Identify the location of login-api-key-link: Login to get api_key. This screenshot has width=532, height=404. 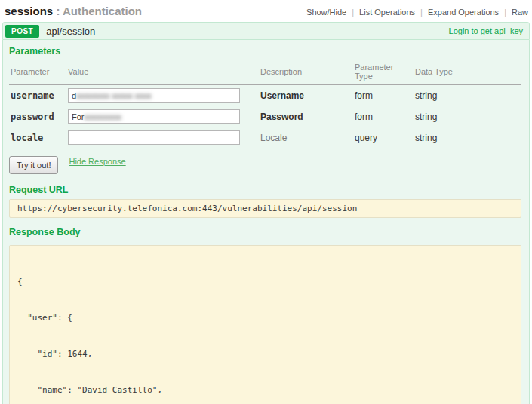
(486, 31).